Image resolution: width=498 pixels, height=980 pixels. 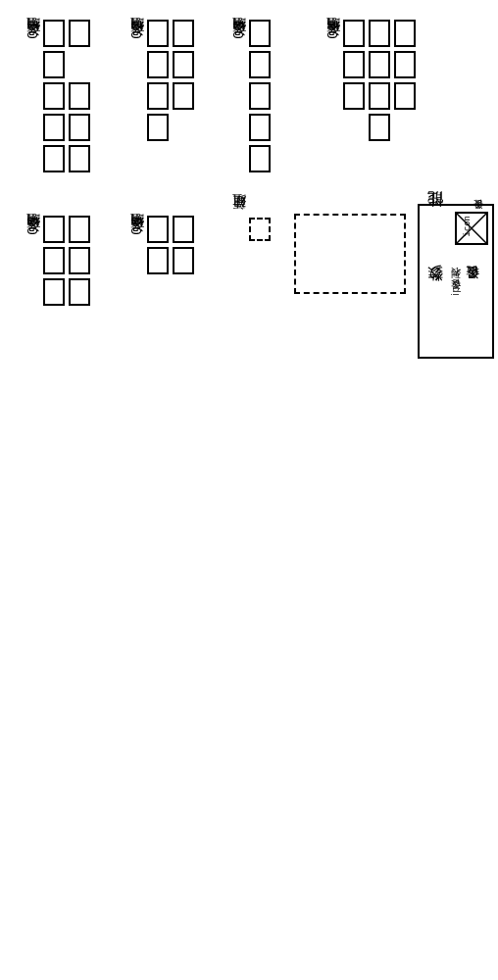 I want to click on group-label-02: 设备编组02, so click(x=136, y=33).